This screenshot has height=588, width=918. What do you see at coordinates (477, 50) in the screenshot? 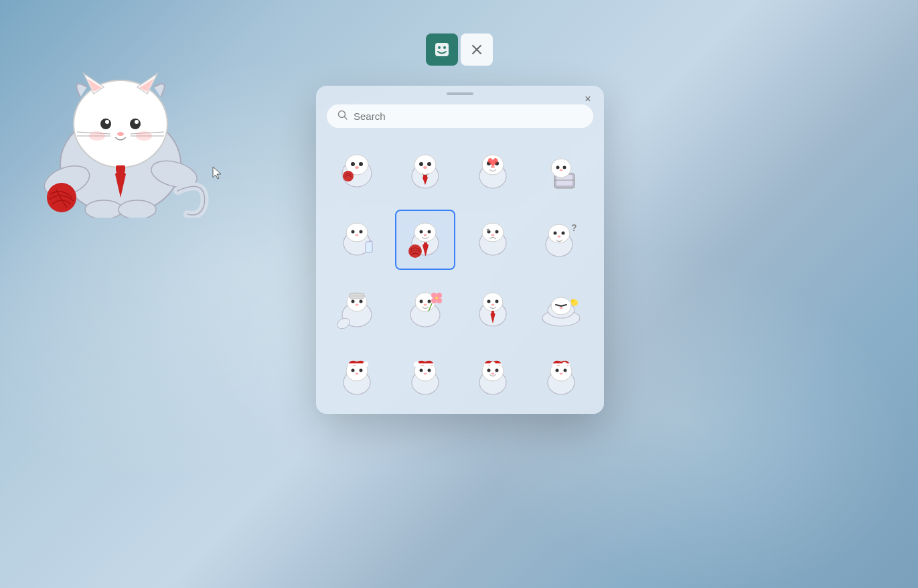
I see `taskbar-close-button` at bounding box center [477, 50].